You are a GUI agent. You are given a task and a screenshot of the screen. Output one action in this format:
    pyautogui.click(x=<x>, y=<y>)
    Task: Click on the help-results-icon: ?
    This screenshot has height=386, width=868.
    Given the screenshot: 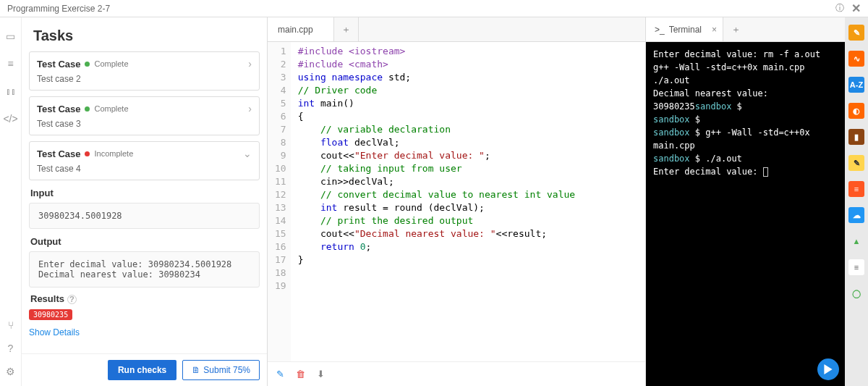 What is the action you would take?
    pyautogui.click(x=72, y=300)
    